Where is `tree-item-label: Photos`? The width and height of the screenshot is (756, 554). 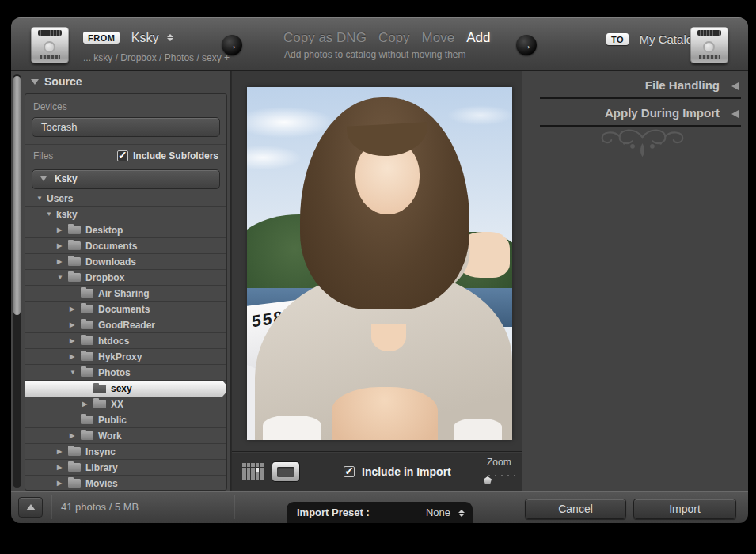
tree-item-label: Photos is located at coordinates (114, 373).